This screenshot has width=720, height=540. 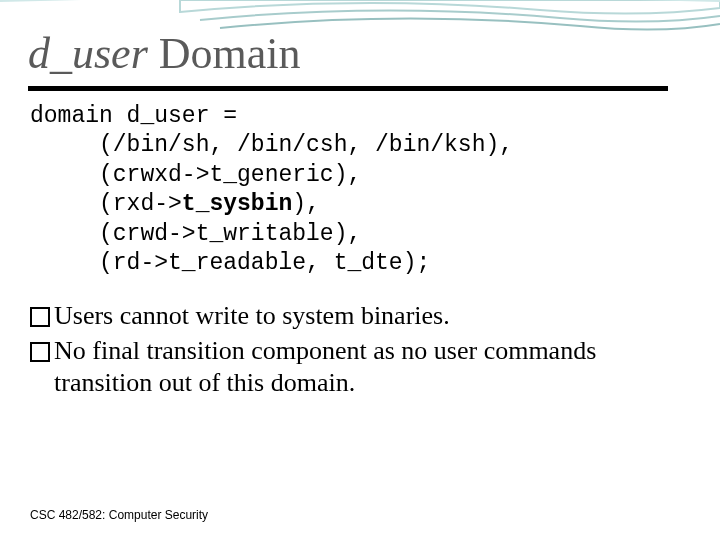 I want to click on code-line-1: domain d_user =, so click(x=134, y=116).